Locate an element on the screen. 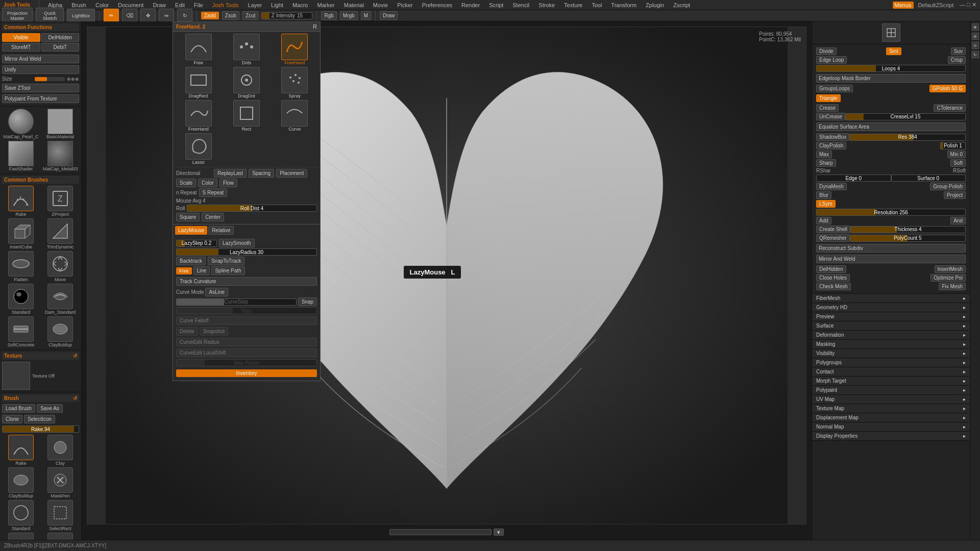 Image resolution: width=980 pixels, height=551 pixels. menu-preferences: Preferences is located at coordinates (437, 5).